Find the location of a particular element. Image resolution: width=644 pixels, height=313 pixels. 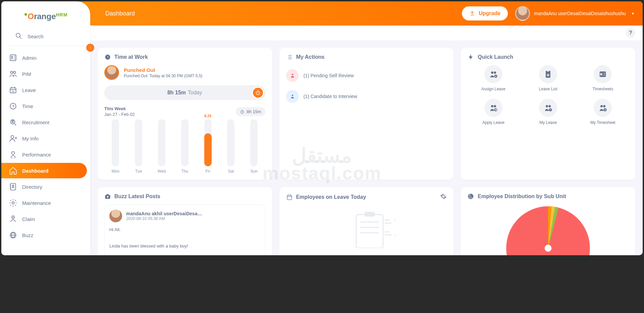

sidebar-item-claim: $Claim is located at coordinates (44, 219).